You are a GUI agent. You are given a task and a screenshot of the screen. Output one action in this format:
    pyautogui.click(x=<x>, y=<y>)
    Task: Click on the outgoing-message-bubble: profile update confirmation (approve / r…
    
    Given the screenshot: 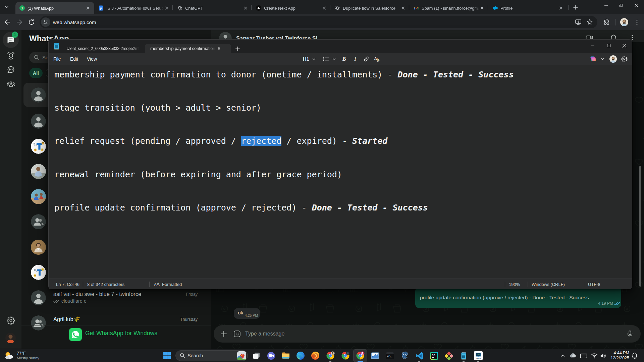 What is the action you would take?
    pyautogui.click(x=518, y=298)
    